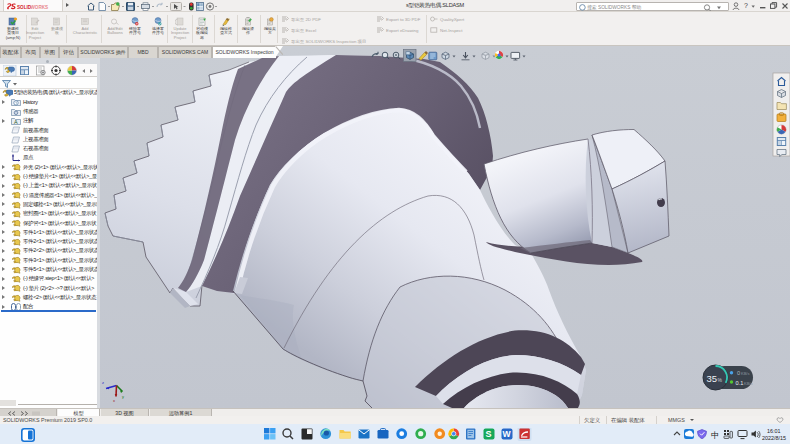 Image resolution: width=790 pixels, height=444 pixels. What do you see at coordinates (614, 8) in the screenshot?
I see `svg-text: 搜索 SOLIDWORKS 帮助` at bounding box center [614, 8].